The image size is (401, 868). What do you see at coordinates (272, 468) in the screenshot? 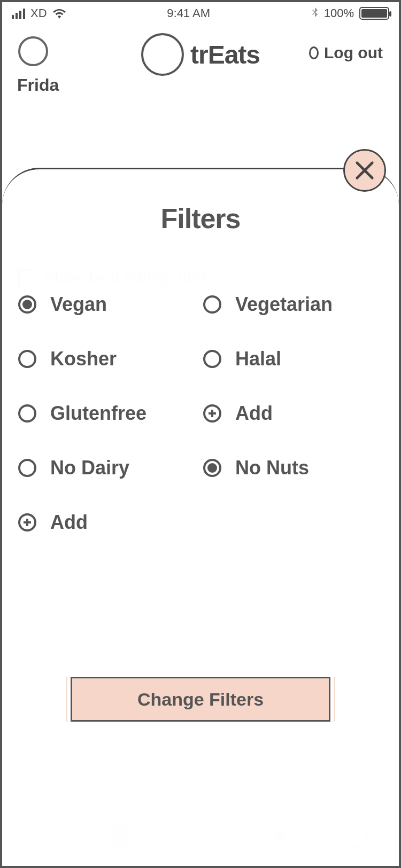
I see `filter-label: No Nuts` at bounding box center [272, 468].